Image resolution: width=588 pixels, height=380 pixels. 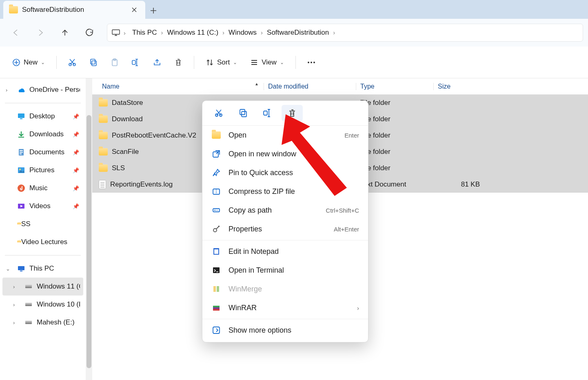 What do you see at coordinates (134, 10) in the screenshot?
I see `close-icon` at bounding box center [134, 10].